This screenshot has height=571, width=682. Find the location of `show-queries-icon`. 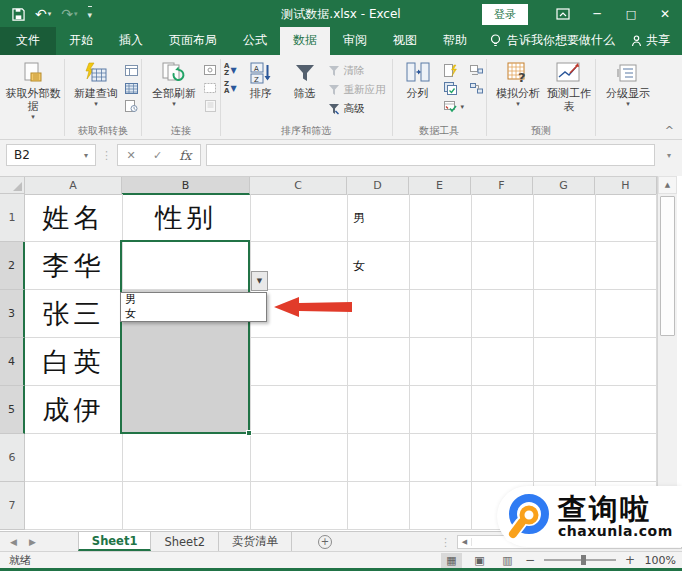

show-queries-icon is located at coordinates (131, 70).